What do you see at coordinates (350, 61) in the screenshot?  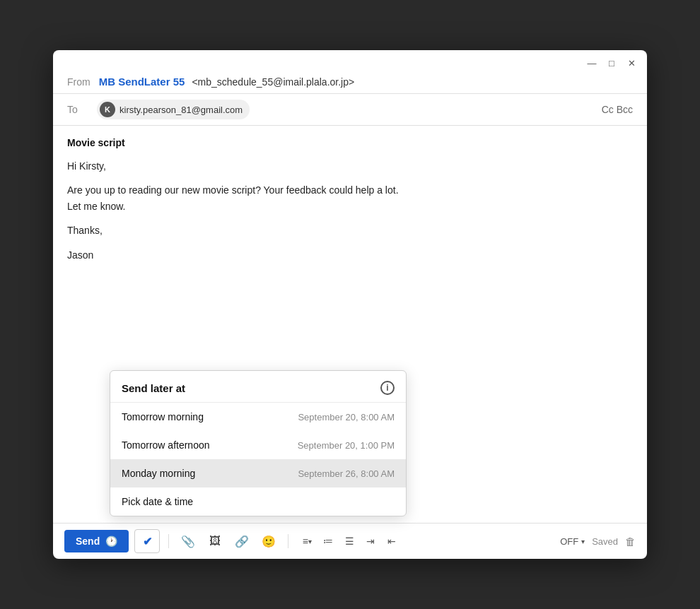 I see `title-bar: — □ ✕` at bounding box center [350, 61].